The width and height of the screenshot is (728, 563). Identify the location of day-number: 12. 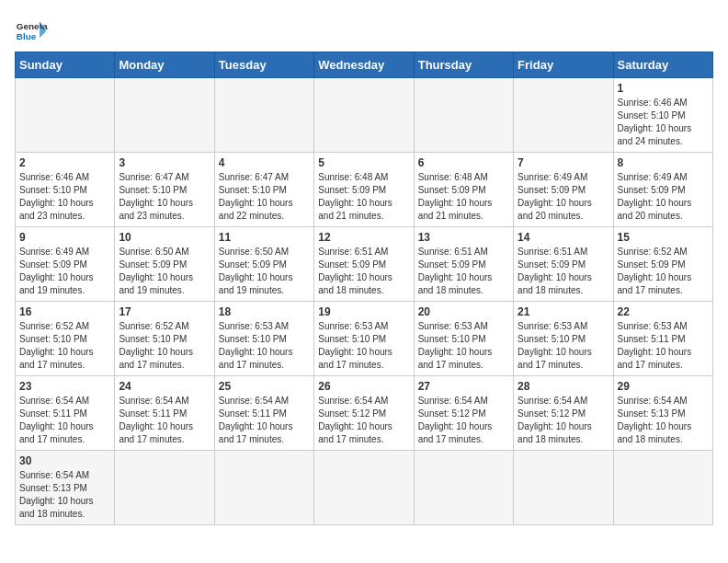
(364, 237).